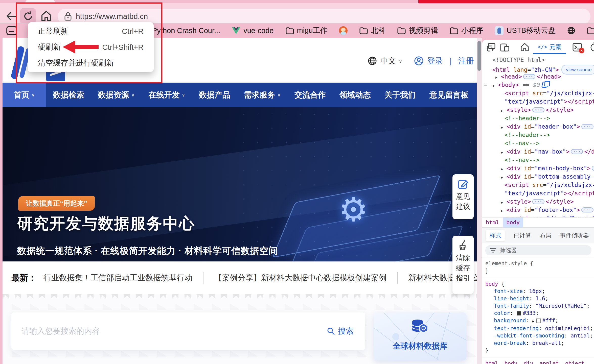 This screenshot has height=364, width=594. I want to click on pane-tab: 样式, so click(495, 235).